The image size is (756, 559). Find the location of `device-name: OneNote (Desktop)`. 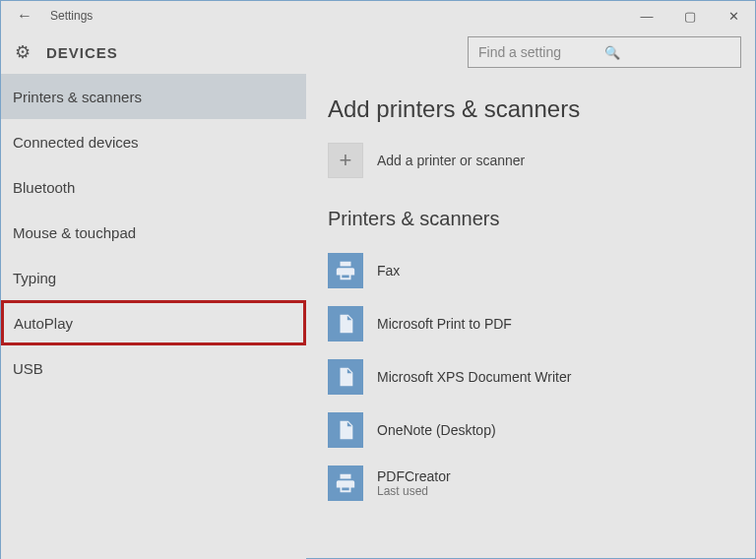

device-name: OneNote (Desktop) is located at coordinates (437, 430).